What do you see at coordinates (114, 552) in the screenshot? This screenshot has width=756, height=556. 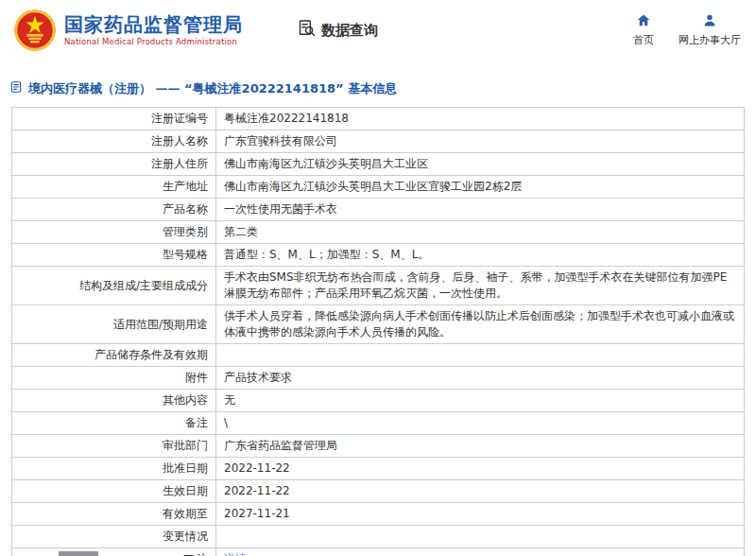 I see `row-label: 注` at bounding box center [114, 552].